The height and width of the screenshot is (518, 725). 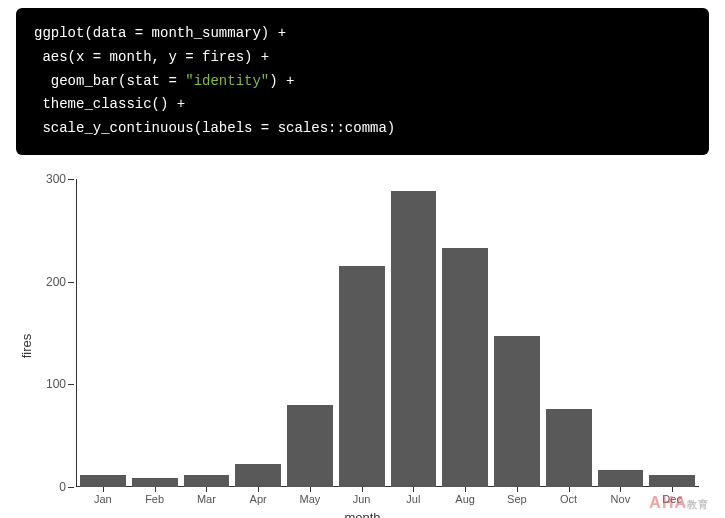 What do you see at coordinates (155, 497) in the screenshot?
I see `x-tick: Feb` at bounding box center [155, 497].